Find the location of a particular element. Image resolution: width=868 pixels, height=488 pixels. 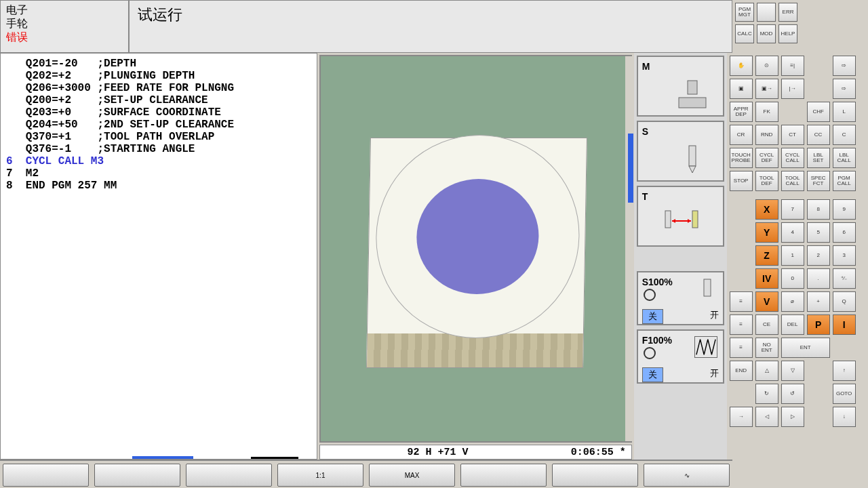

s-on-button: 开 is located at coordinates (715, 317).